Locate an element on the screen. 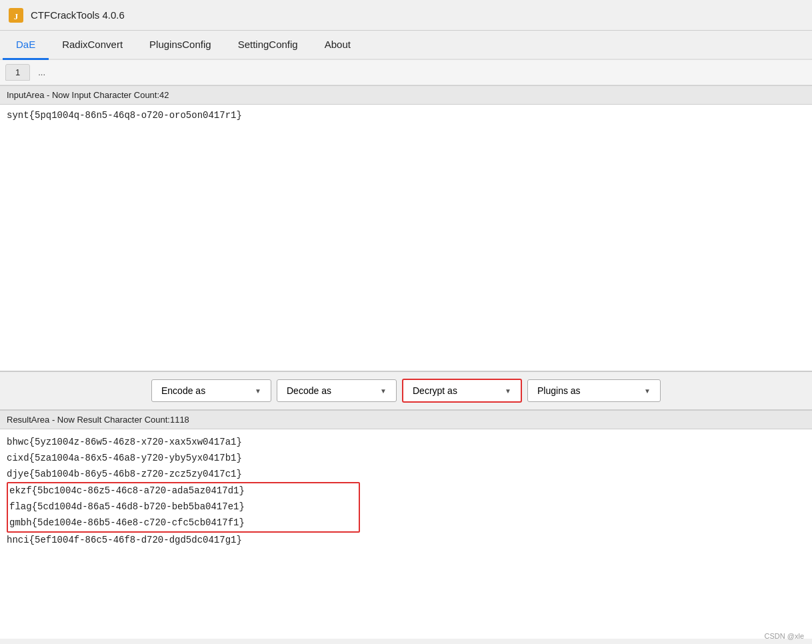 This screenshot has width=812, height=644. decode-as-button: Decode as ▼ is located at coordinates (337, 391).